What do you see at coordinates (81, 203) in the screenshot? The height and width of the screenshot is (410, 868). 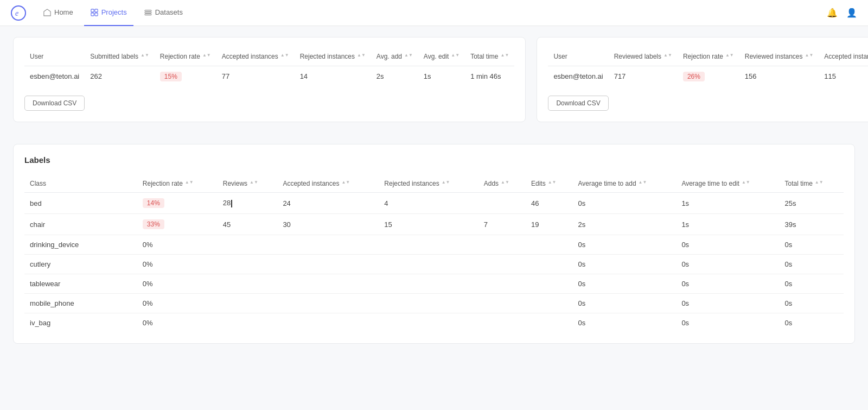 I see `class-cell: bed` at bounding box center [81, 203].